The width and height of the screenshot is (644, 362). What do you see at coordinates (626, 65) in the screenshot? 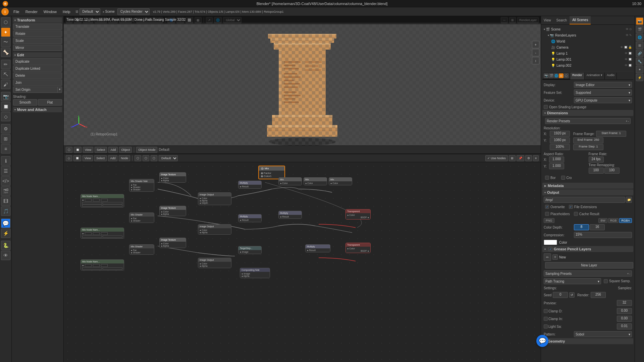
I see `l002-eye-icon: 👁` at bounding box center [626, 65].